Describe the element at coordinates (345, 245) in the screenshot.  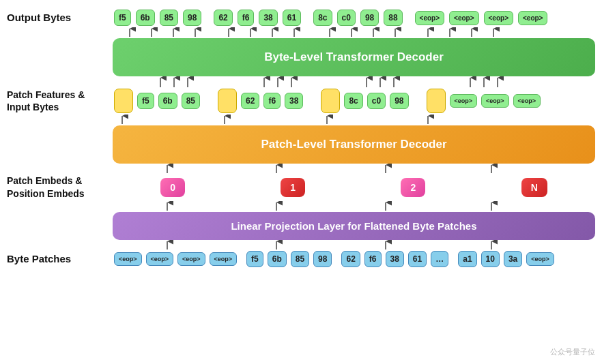
I see `arrows-lp-svg` at that location.